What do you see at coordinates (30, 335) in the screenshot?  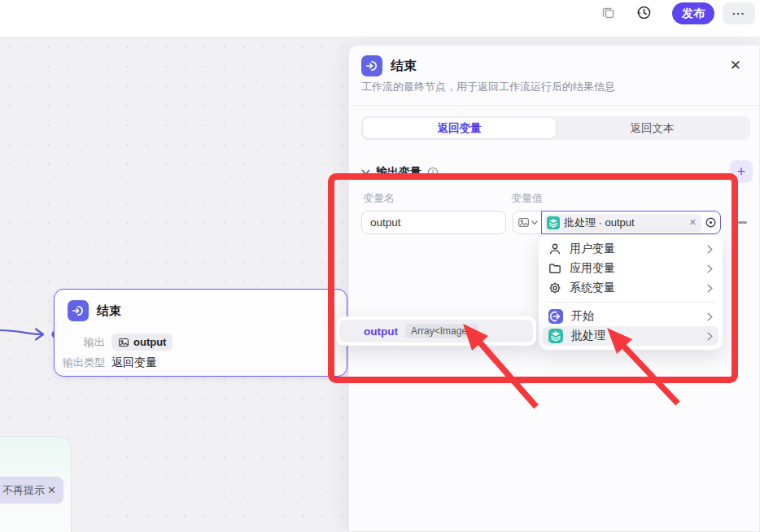 I see `edge-connector` at bounding box center [30, 335].